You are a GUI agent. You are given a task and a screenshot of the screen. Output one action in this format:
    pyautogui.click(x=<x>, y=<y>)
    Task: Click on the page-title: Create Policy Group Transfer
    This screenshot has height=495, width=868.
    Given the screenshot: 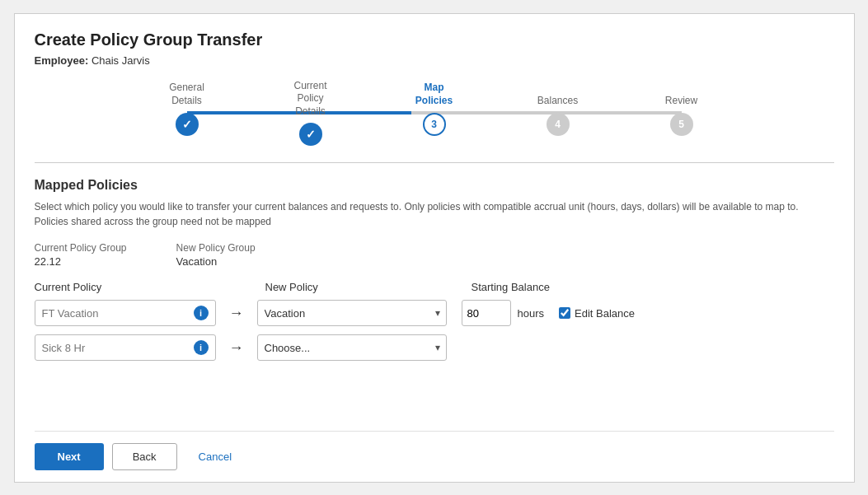 What is the action you would take?
    pyautogui.click(x=434, y=40)
    